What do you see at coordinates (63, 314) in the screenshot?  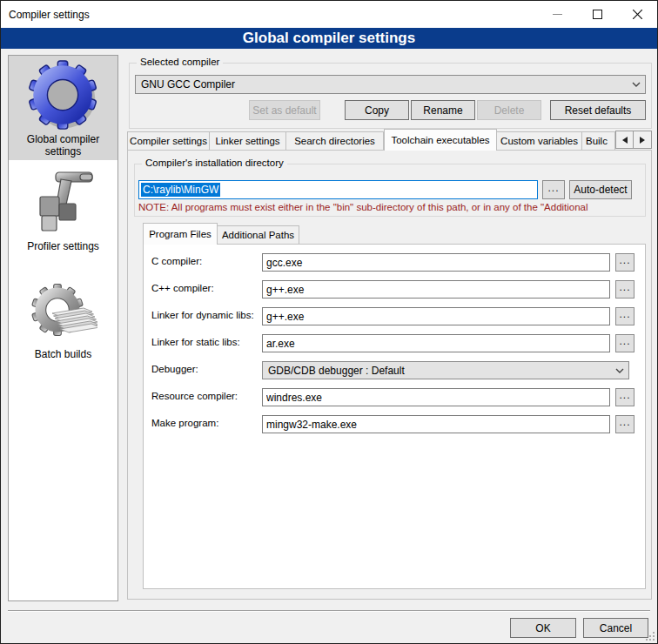 I see `batch-builds-gear-stack-icon` at bounding box center [63, 314].